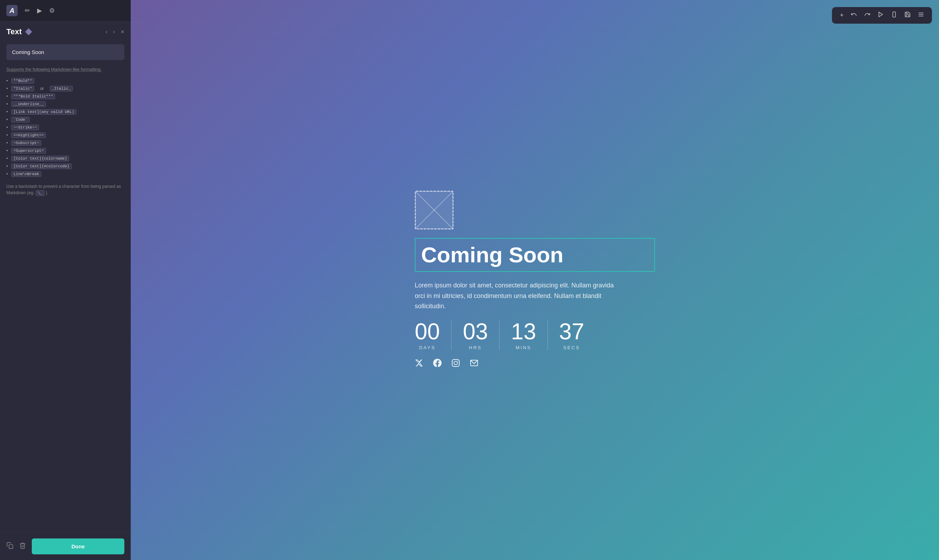 The height and width of the screenshot is (560, 939). What do you see at coordinates (65, 112) in the screenshot?
I see `list-item: [Link text](any valid URL)` at bounding box center [65, 112].